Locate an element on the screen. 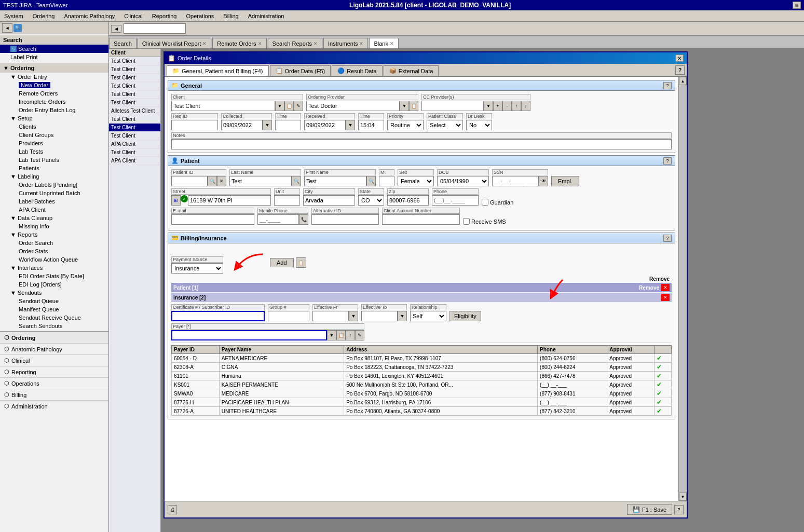 The image size is (804, 532). sidebar-item-search-sendouts: Search Sendouts is located at coordinates (54, 326).